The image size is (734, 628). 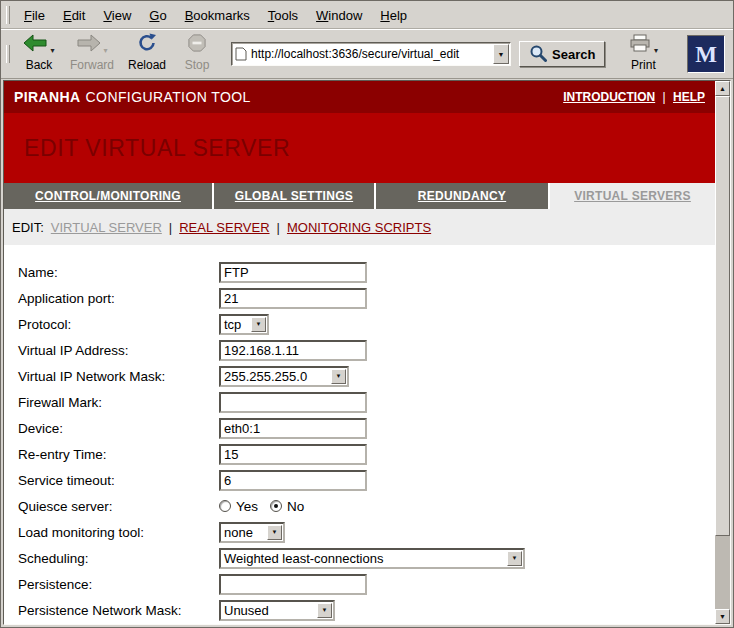 I want to click on scroll-down-button: ▼, so click(x=722, y=616).